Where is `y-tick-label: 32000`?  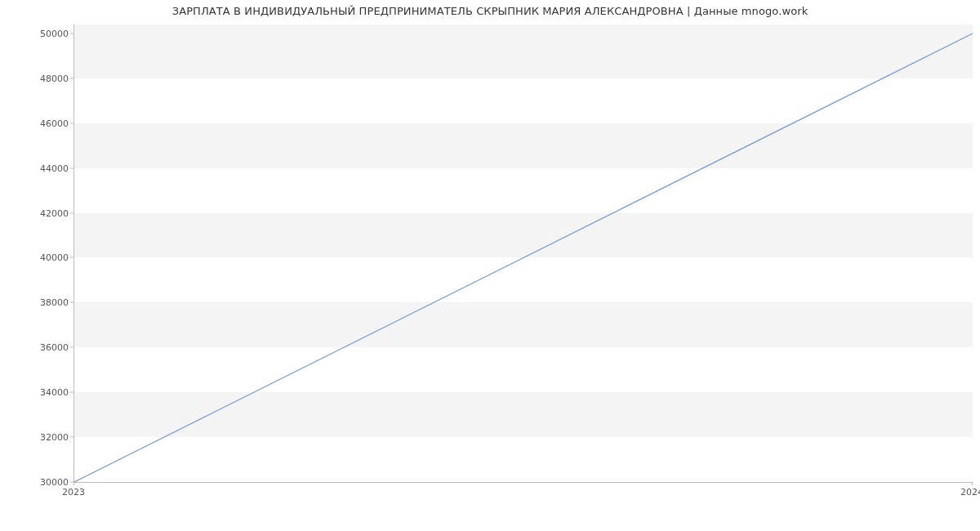 y-tick-label: 32000 is located at coordinates (36, 438).